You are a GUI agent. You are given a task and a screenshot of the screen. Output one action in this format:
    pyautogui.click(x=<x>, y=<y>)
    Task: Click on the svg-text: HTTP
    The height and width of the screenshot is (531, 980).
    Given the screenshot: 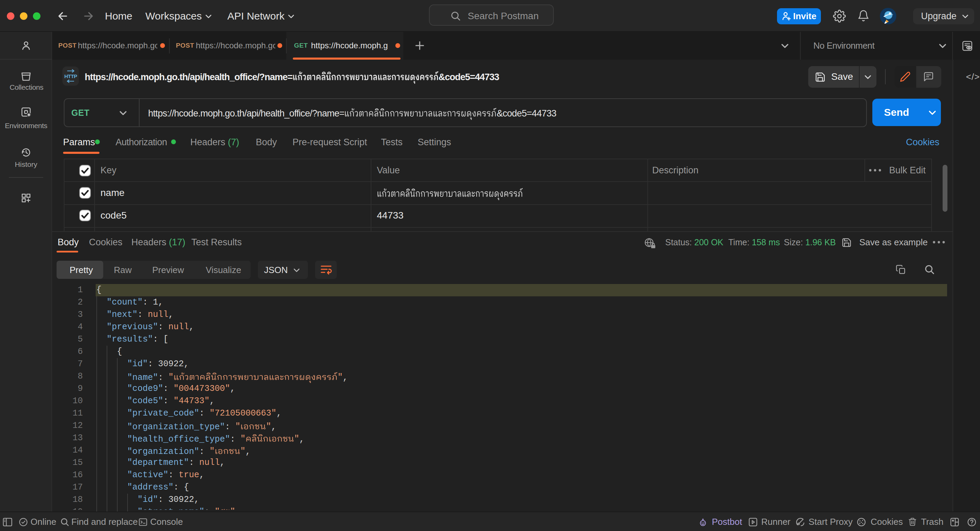 What is the action you would take?
    pyautogui.click(x=71, y=76)
    